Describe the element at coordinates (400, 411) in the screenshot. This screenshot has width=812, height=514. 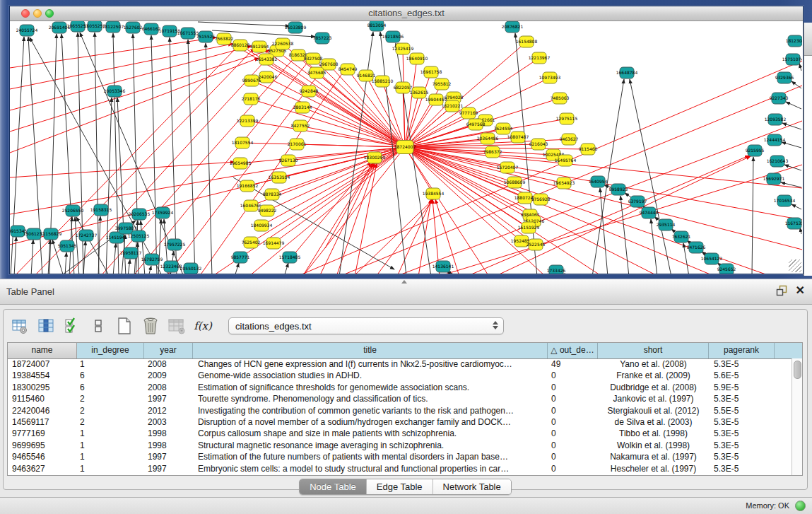
I see `table-row: 2242004622012Investigating the contribut…` at that location.